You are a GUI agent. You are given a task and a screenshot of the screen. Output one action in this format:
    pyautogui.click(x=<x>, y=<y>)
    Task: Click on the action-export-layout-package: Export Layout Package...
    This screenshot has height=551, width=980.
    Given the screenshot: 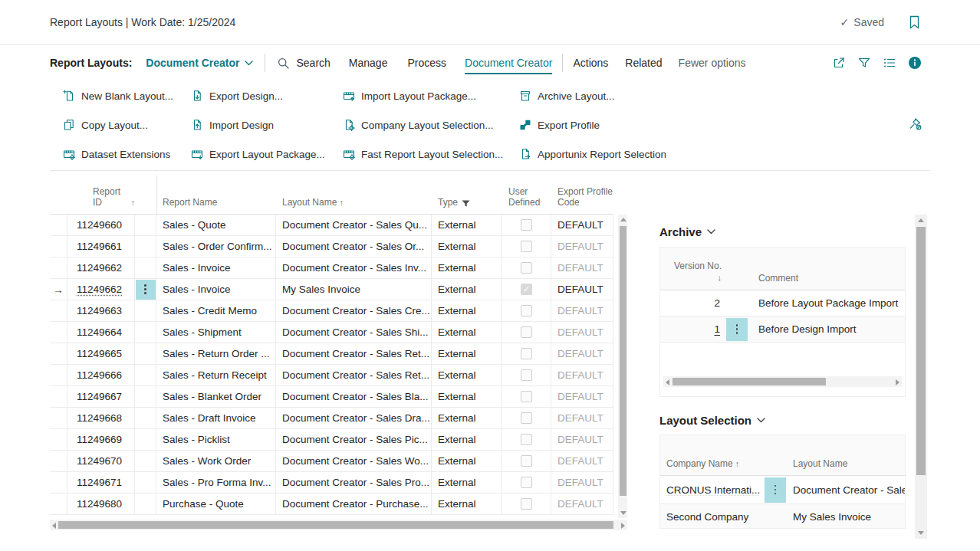 What is the action you would take?
    pyautogui.click(x=267, y=154)
    